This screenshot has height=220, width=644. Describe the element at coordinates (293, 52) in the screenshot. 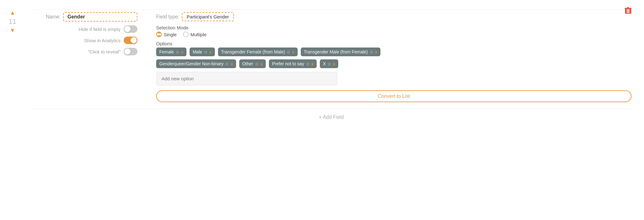

I see `option-trans-female-remove: x` at that location.